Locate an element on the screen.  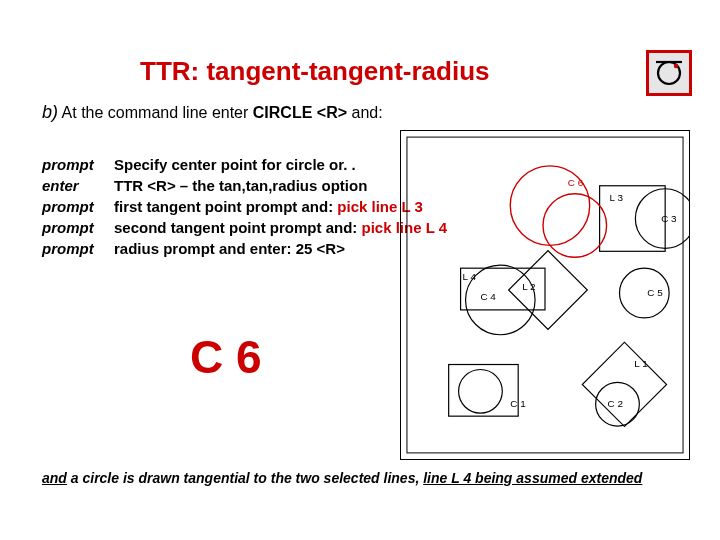
footnote: and a circle is drawn tangential to the … is located at coordinates (342, 478).